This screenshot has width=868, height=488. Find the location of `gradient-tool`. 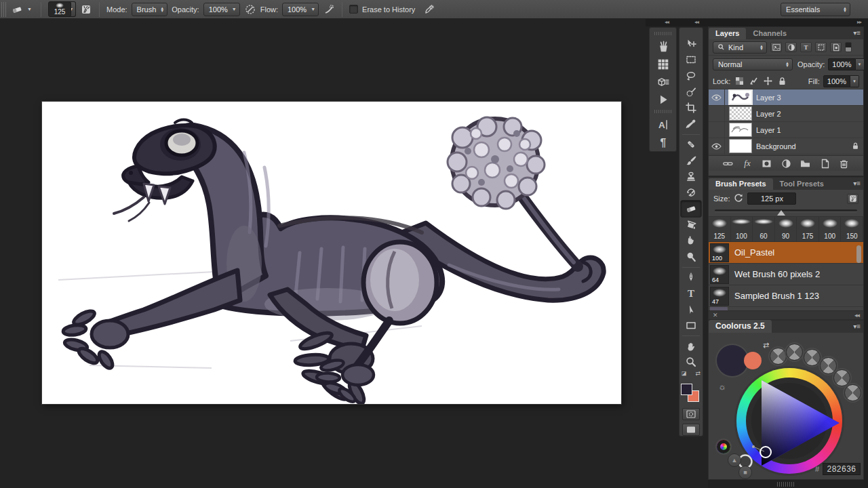

gradient-tool is located at coordinates (691, 225).